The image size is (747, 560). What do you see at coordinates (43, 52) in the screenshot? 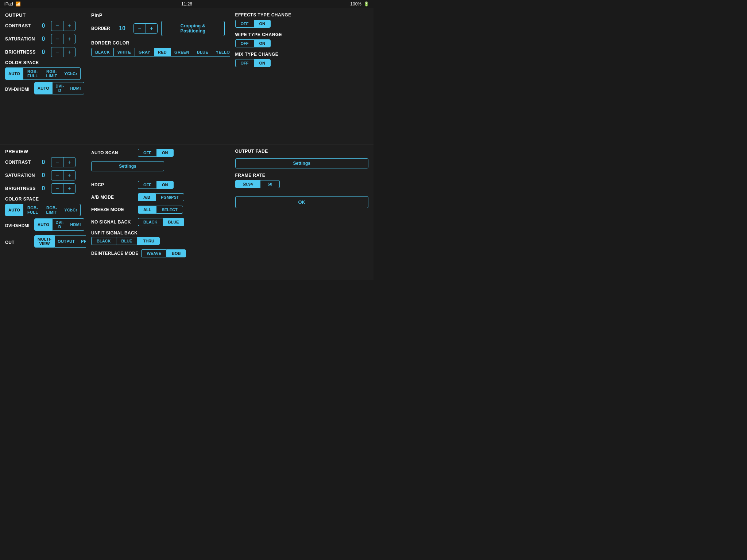
I see `brightness-row: BRIGHTNESS 0 − +` at bounding box center [43, 52].